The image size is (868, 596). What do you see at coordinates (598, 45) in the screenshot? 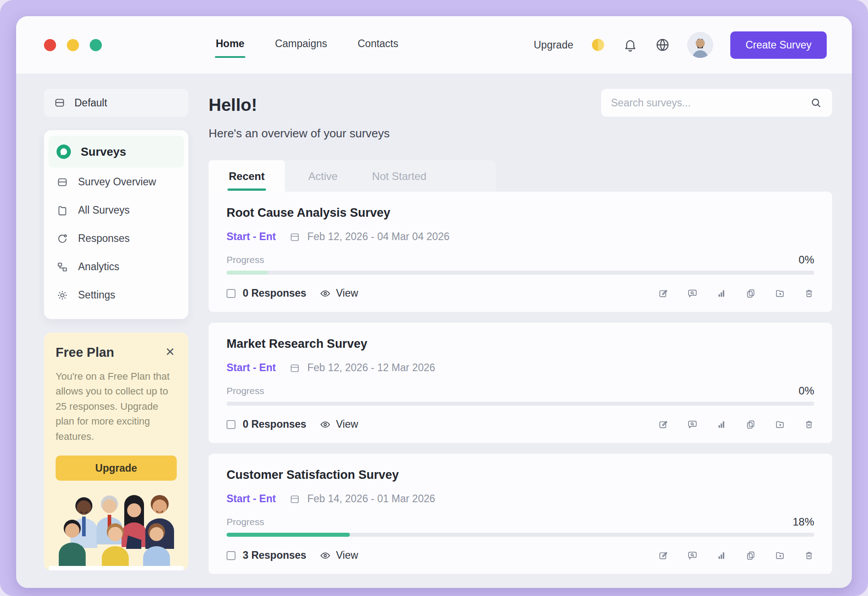
I see `coin-icon` at bounding box center [598, 45].